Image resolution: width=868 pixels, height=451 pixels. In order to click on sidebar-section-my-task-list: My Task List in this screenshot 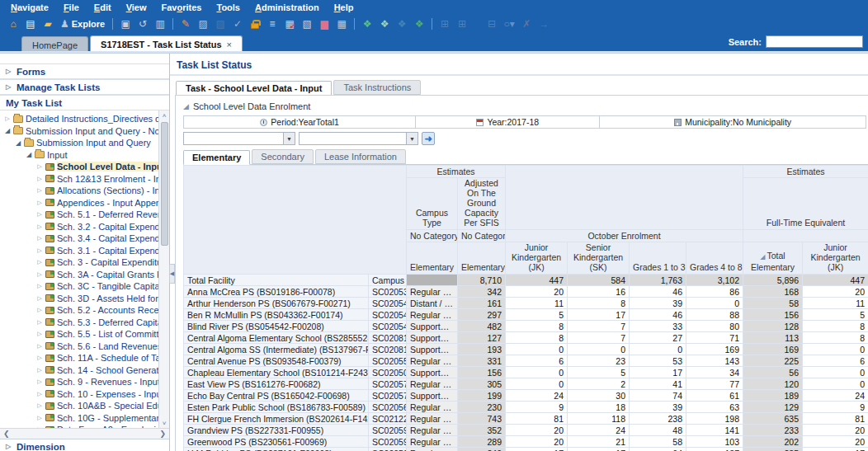, I will do `click(84, 102)`.